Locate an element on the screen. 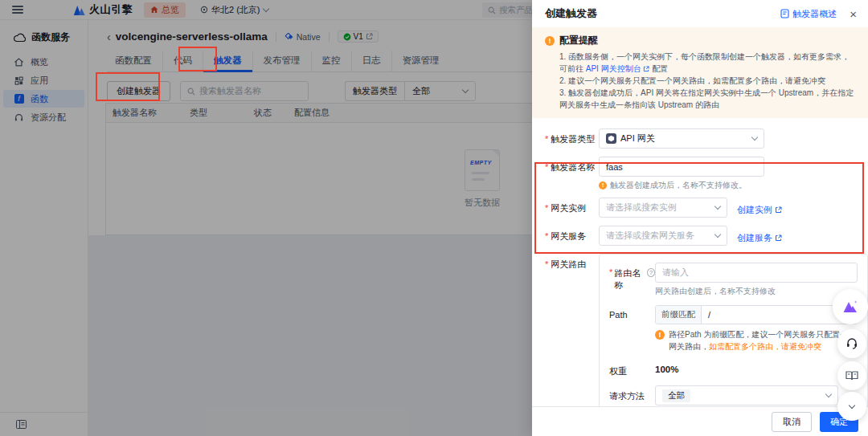 The width and height of the screenshot is (868, 436). field-weight: 权重 100% is located at coordinates (733, 369).